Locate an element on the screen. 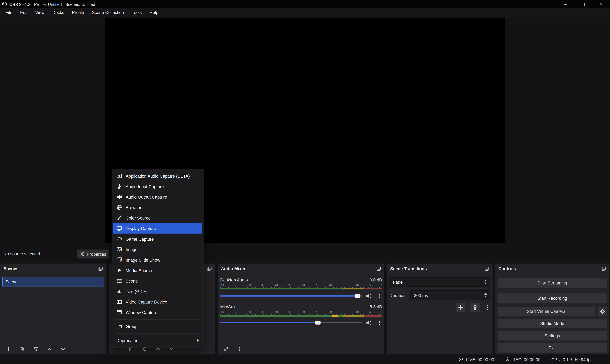 The height and width of the screenshot is (364, 610). menu-item-scene: Scene is located at coordinates (158, 281).